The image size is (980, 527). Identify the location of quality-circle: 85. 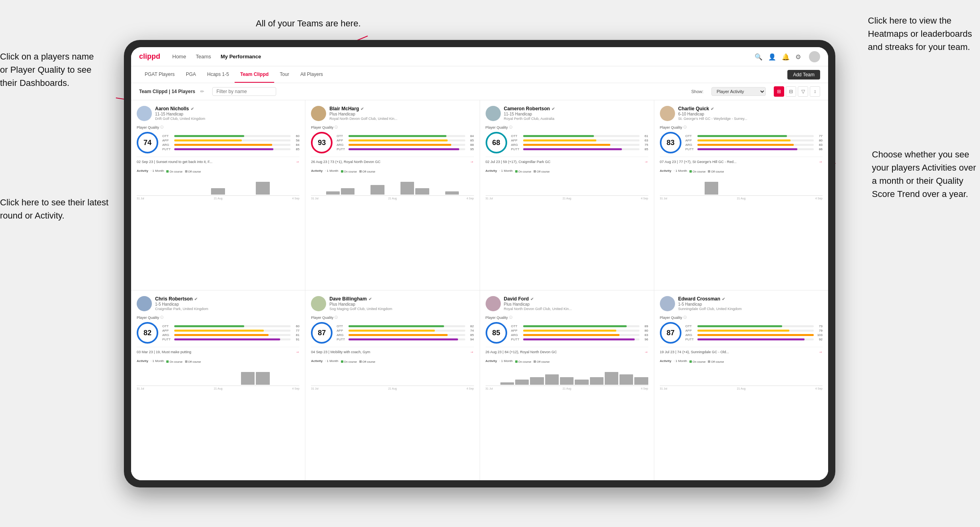
(496, 333).